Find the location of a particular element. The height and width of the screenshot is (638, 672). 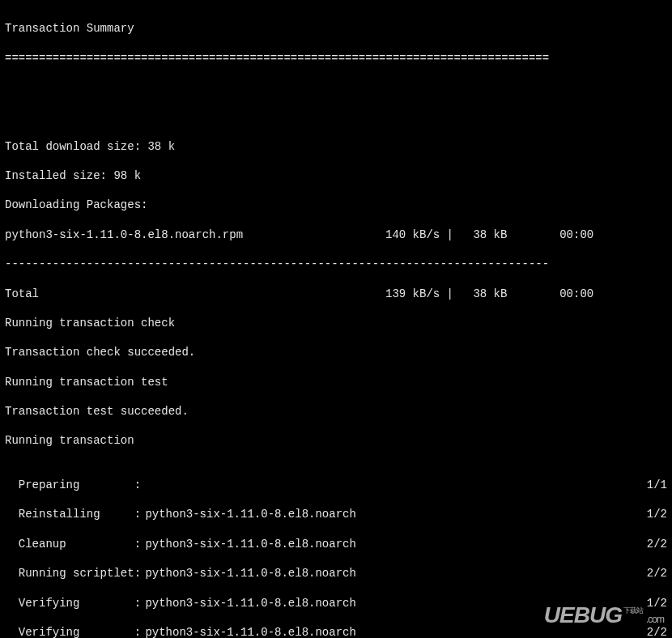

download-size-col: 38 kB is located at coordinates (503, 235).